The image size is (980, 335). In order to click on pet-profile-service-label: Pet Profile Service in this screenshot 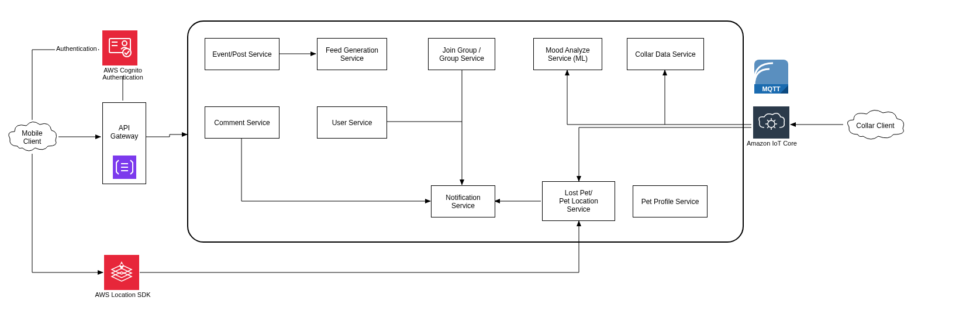, I will do `click(670, 202)`.